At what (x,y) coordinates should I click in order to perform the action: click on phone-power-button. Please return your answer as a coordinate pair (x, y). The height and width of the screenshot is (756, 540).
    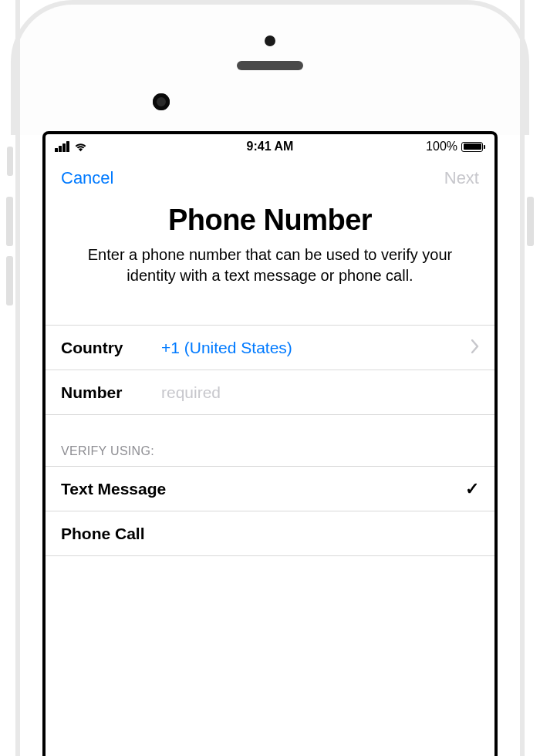
    Looking at the image, I should click on (531, 221).